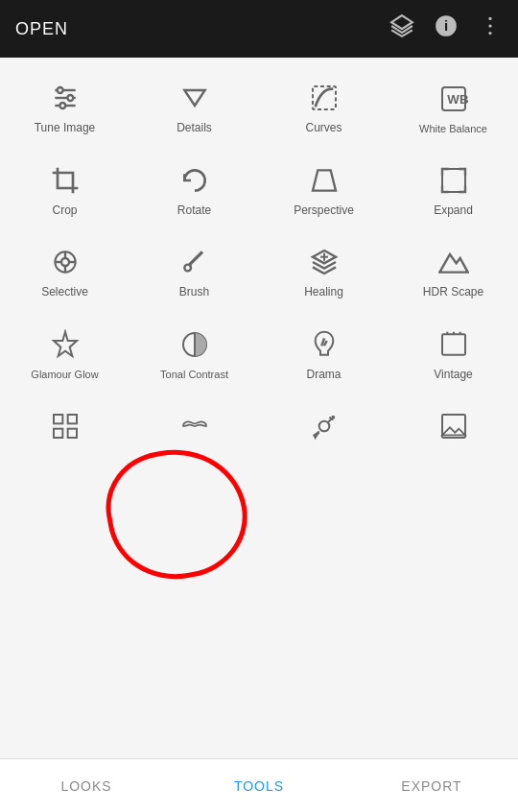 This screenshot has width=518, height=812. What do you see at coordinates (446, 29) in the screenshot?
I see `info-icon: i` at bounding box center [446, 29].